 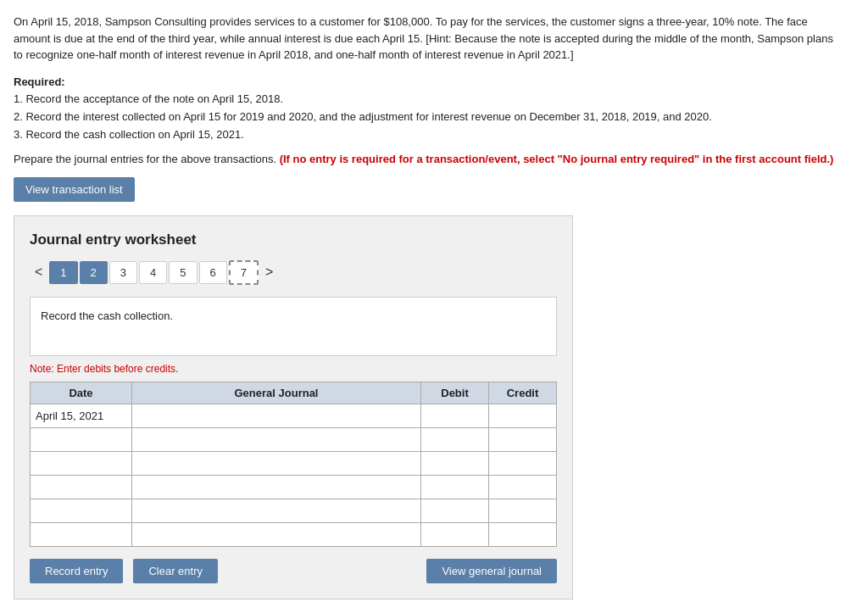 What do you see at coordinates (424, 38) in the screenshot?
I see `problem-paragraph: On April 15, 2018, Sampson Consulting pr…` at bounding box center [424, 38].